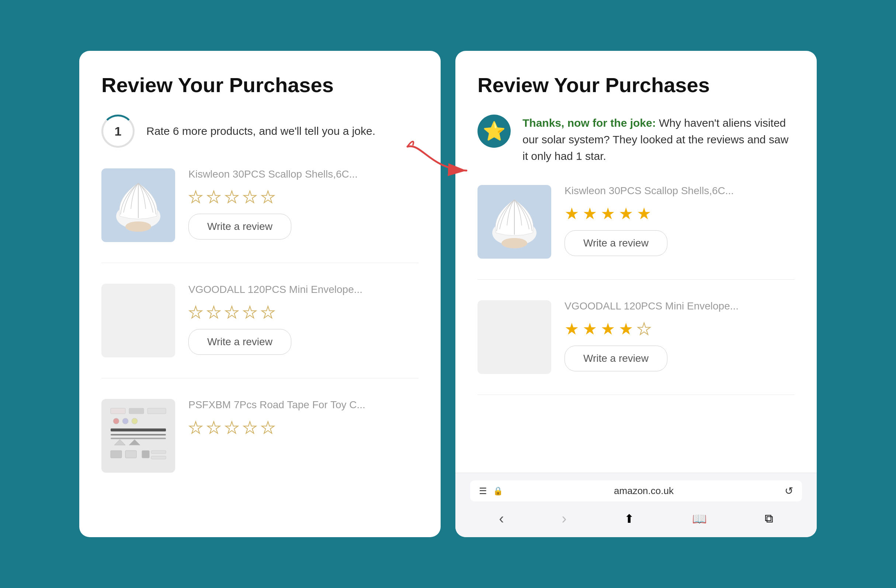 The height and width of the screenshot is (588, 896). What do you see at coordinates (250, 312) in the screenshot?
I see `star-2-4: ★` at bounding box center [250, 312].